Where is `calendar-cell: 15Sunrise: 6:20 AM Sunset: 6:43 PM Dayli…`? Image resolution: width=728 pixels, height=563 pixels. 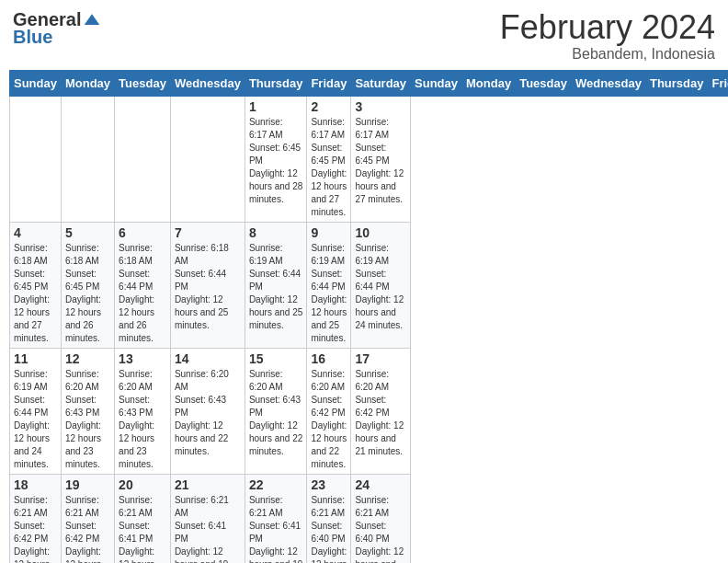
calendar-cell: 15Sunrise: 6:20 AM Sunset: 6:43 PM Dayli… is located at coordinates (276, 410).